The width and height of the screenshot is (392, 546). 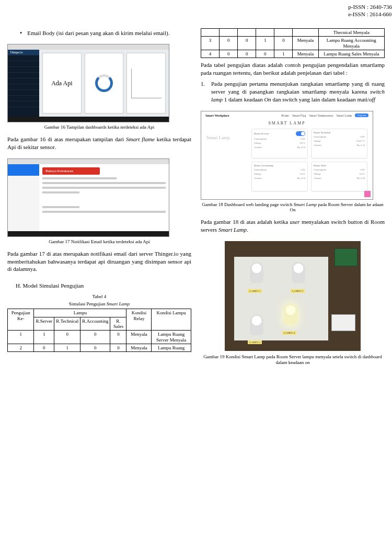 What do you see at coordinates (67, 324) in the screenshot?
I see `th-rtech: R.Technical` at bounding box center [67, 324].